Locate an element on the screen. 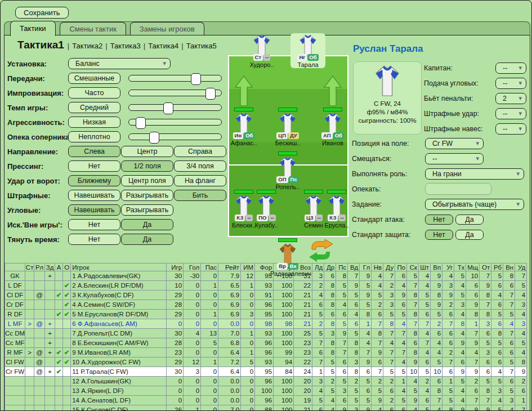 The width and height of the screenshot is (532, 411). column-header: Вп is located at coordinates (437, 267).